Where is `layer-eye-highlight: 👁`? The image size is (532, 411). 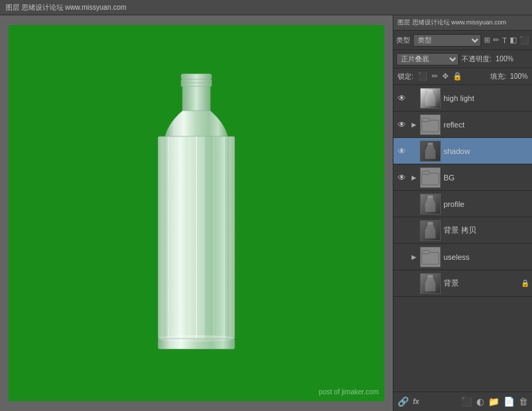
layer-eye-highlight: 👁 is located at coordinates (402, 98).